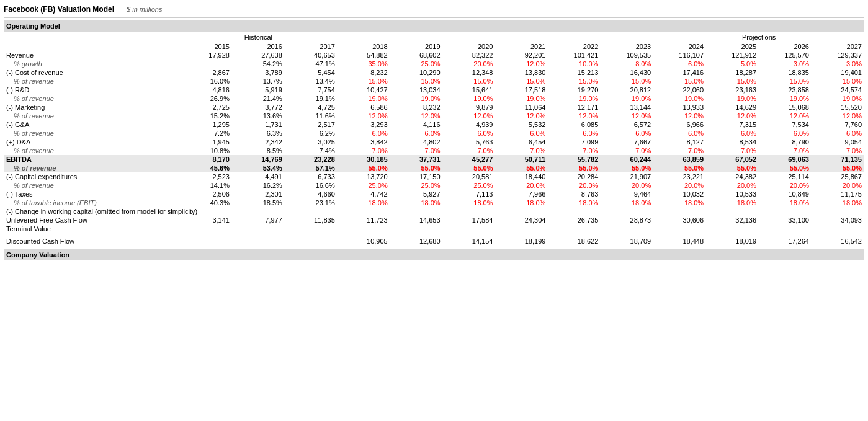 The height and width of the screenshot is (421, 868). Describe the element at coordinates (434, 229) in the screenshot. I see `table-row: Terminal Value` at that location.